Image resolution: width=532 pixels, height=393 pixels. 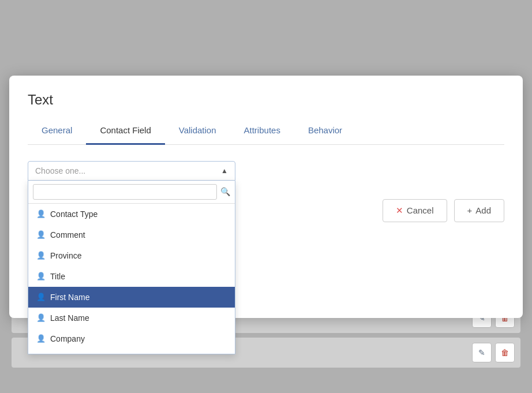 I want to click on dropdown-item-comment: 👤Comment, so click(x=132, y=235).